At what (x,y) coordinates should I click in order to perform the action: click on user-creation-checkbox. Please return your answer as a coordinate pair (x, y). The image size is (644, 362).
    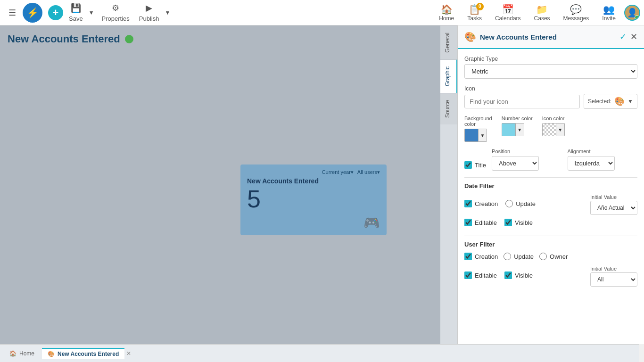
    Looking at the image, I should click on (468, 256).